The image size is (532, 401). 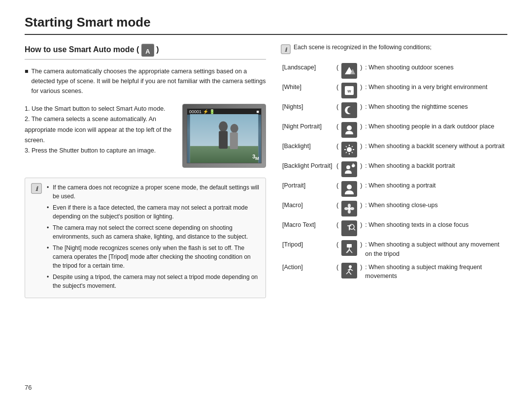 What do you see at coordinates (394, 169) in the screenshot?
I see `scene-row-backlight-portrait: [Backlight Portrait] (` at bounding box center [394, 169].